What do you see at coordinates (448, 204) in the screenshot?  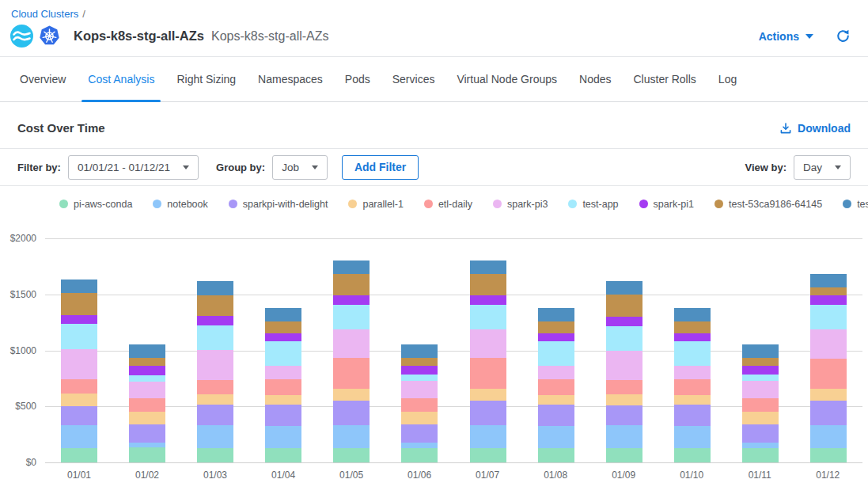 I see `legend-item-etl-daily: etl-daily` at bounding box center [448, 204].